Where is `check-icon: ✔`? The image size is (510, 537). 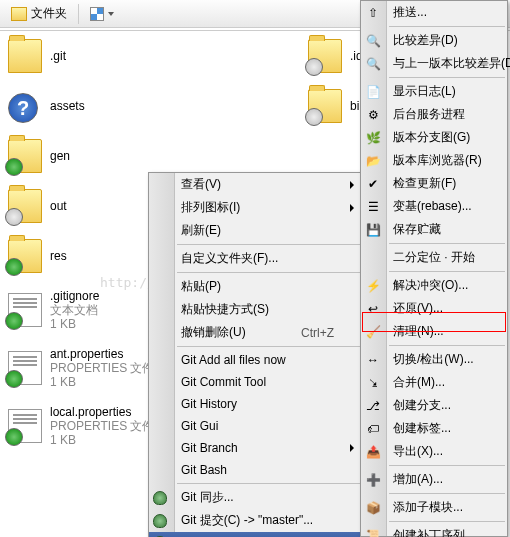 check-icon: ✔ is located at coordinates (373, 184).